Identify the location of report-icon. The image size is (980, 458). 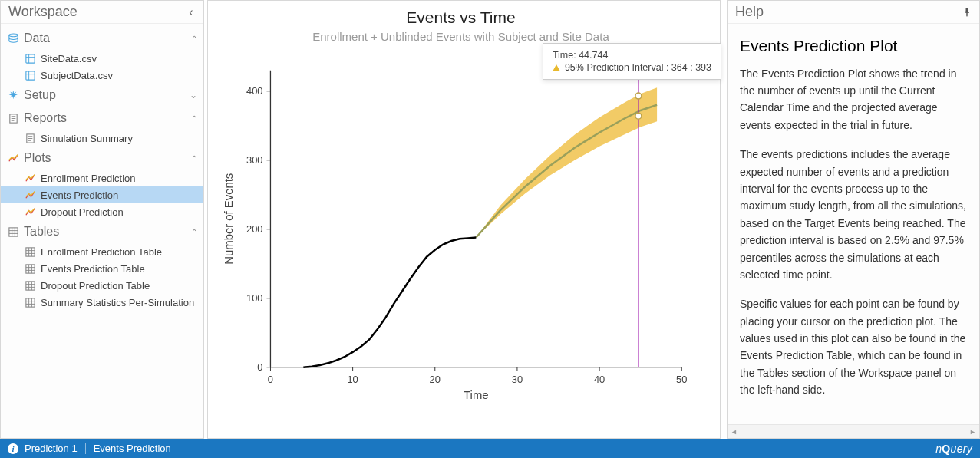
(13, 118).